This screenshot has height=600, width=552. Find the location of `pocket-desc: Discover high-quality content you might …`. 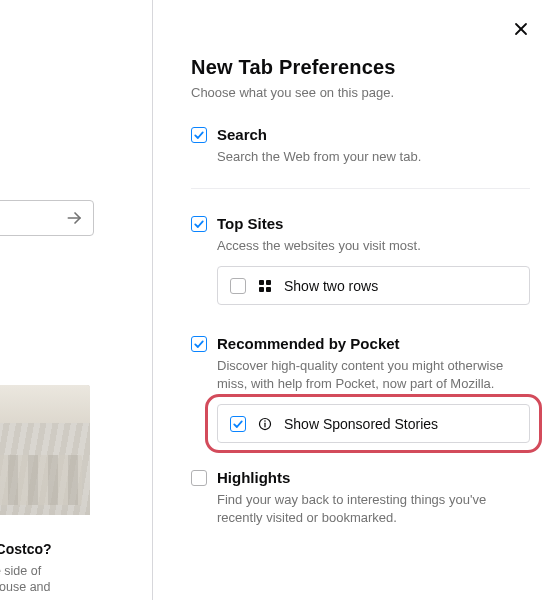

pocket-desc: Discover high-quality content you might … is located at coordinates (374, 374).